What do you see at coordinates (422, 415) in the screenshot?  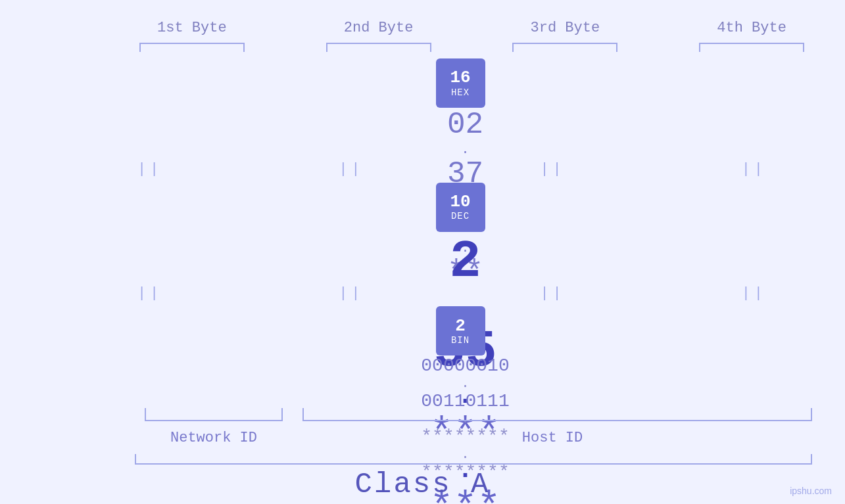 I see `bottom-brackets-id` at bounding box center [422, 415].